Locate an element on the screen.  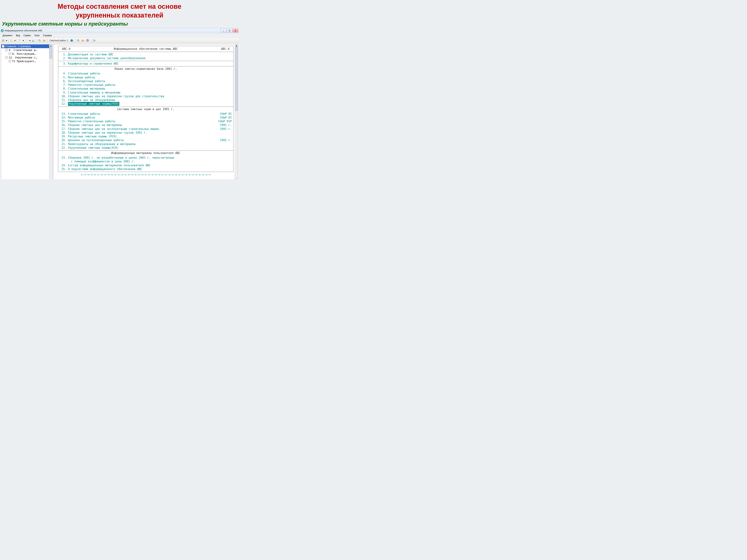
svg-text: A is located at coordinates (2, 31).